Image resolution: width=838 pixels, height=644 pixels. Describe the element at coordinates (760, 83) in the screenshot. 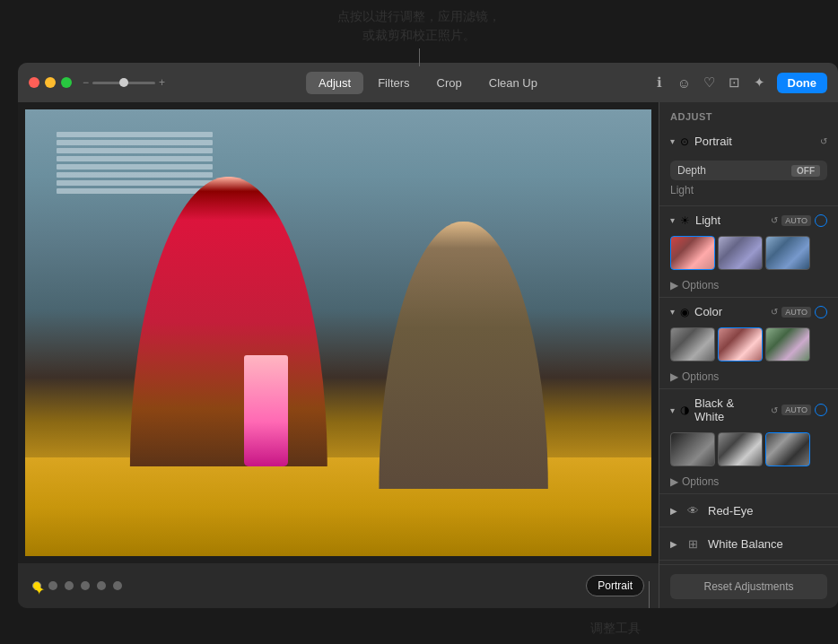

I see `magic-icon: ✦` at that location.